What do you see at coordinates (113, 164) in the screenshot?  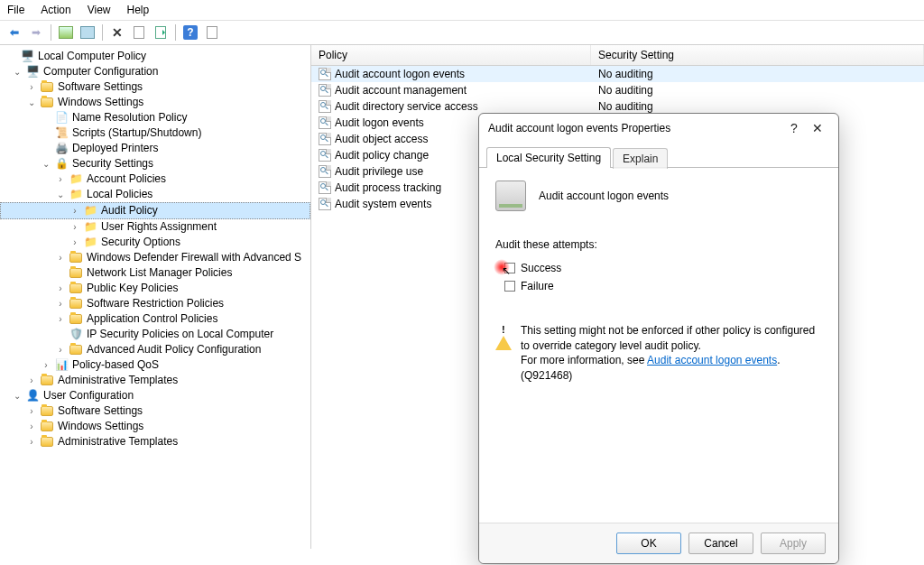 I see `tree-label: Security Settings` at bounding box center [113, 164].